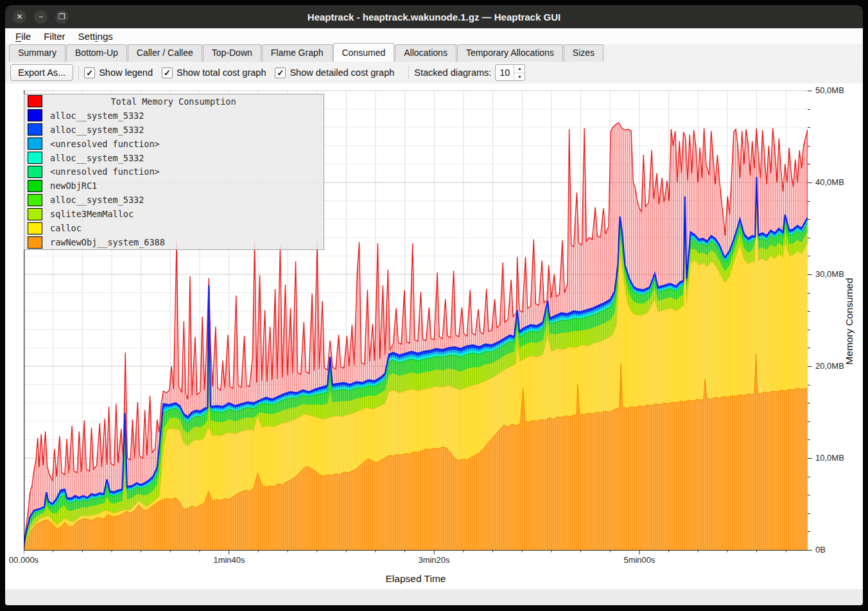 The image size is (868, 611). What do you see at coordinates (174, 242) in the screenshot?
I see `legend-item: rawNewObj__system_6388` at bounding box center [174, 242].